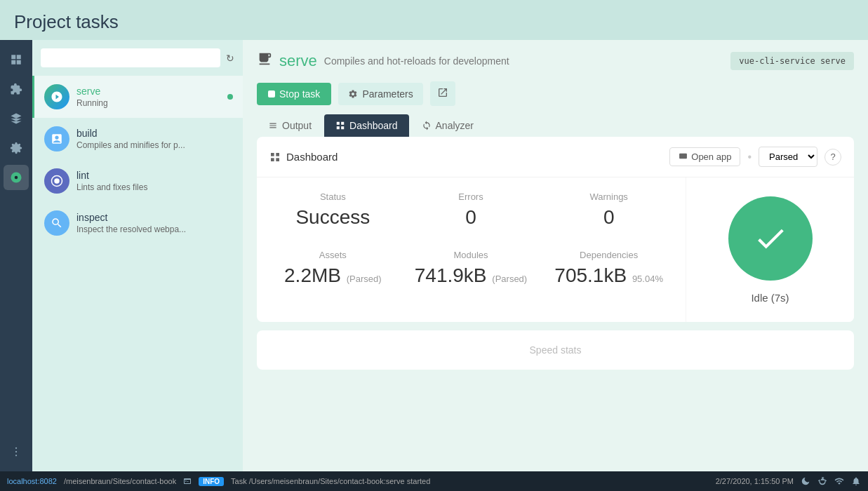  Describe the element at coordinates (556, 350) in the screenshot. I see `speed-stats-title: Speed stats` at that location.